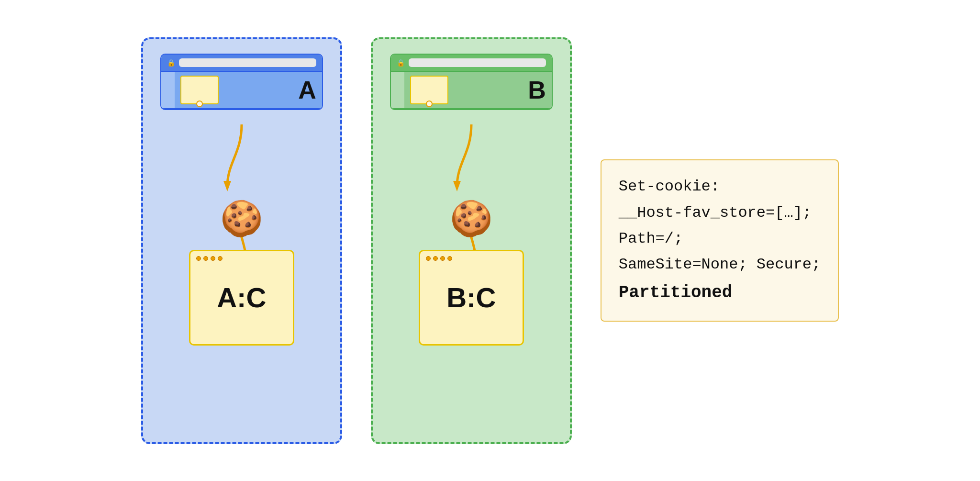  What do you see at coordinates (242, 90) in the screenshot?
I see `left-browser-content: A` at bounding box center [242, 90].